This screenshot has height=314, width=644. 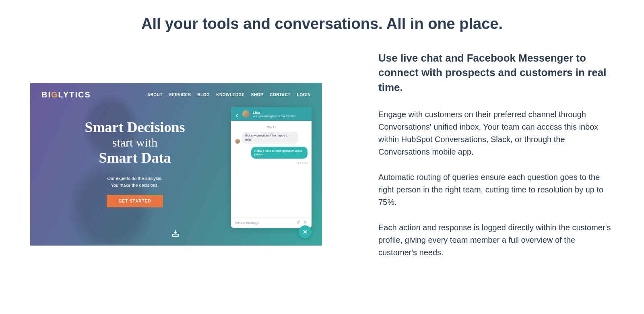 I want to click on demo-site-header: BIGLYTICS ABOUT SERVICES BLOG KNOWLEDGE …, so click(x=176, y=91).